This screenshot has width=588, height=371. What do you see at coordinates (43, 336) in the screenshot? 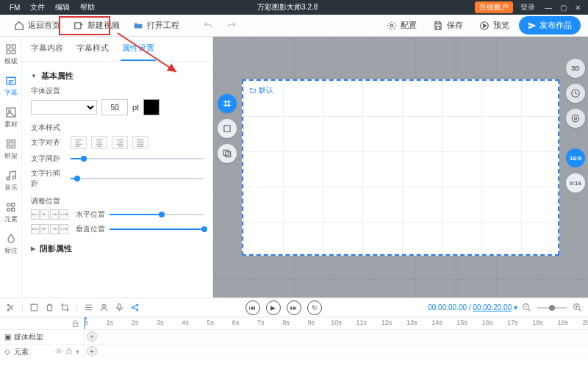
I see `track-head-media: ▣ 媒体框架` at bounding box center [43, 336].